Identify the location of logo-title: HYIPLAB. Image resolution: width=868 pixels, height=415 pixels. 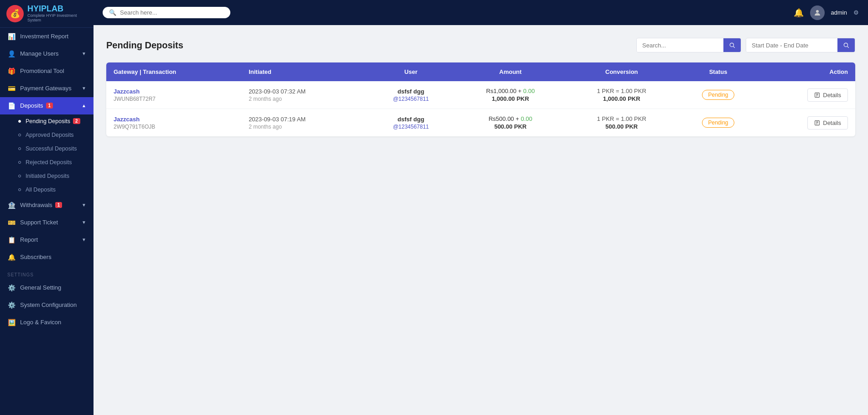
(57, 9).